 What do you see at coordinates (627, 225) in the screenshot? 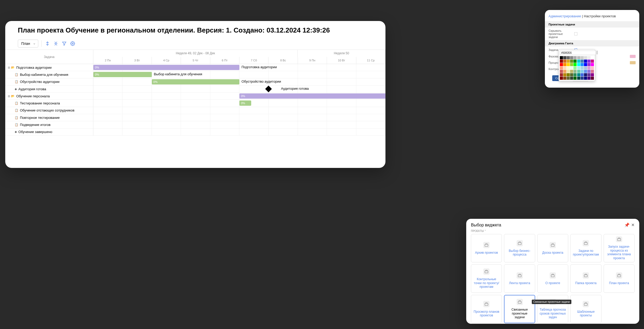
I see `pin-icon: 📌` at bounding box center [627, 225].